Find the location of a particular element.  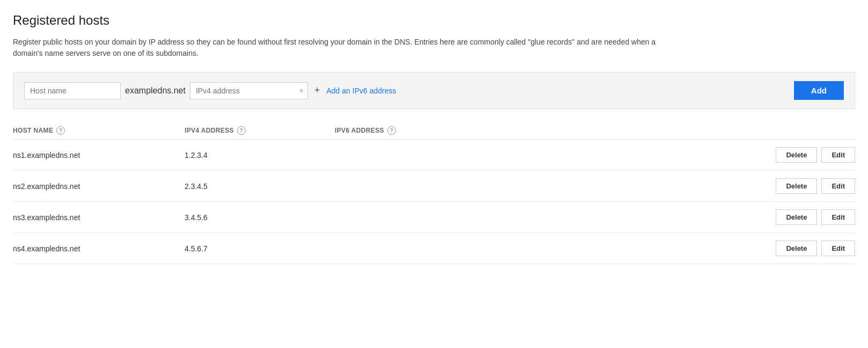

cell-hostname: ns3.exampledns.net is located at coordinates (99, 218).